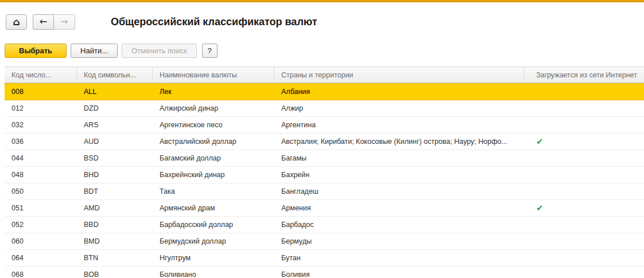 This screenshot has height=278, width=644. What do you see at coordinates (44, 22) in the screenshot?
I see `back-button: ←` at bounding box center [44, 22].